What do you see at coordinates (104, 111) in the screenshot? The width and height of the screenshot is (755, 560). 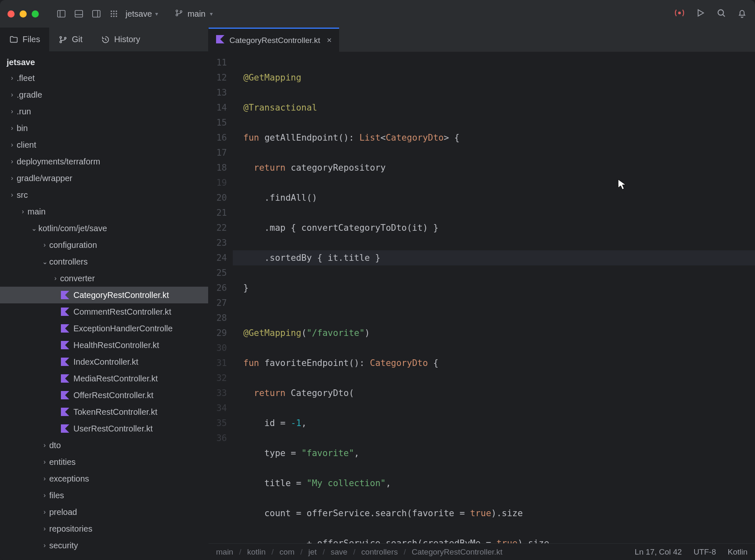 I see `tree-folder: ›.run` at bounding box center [104, 111].